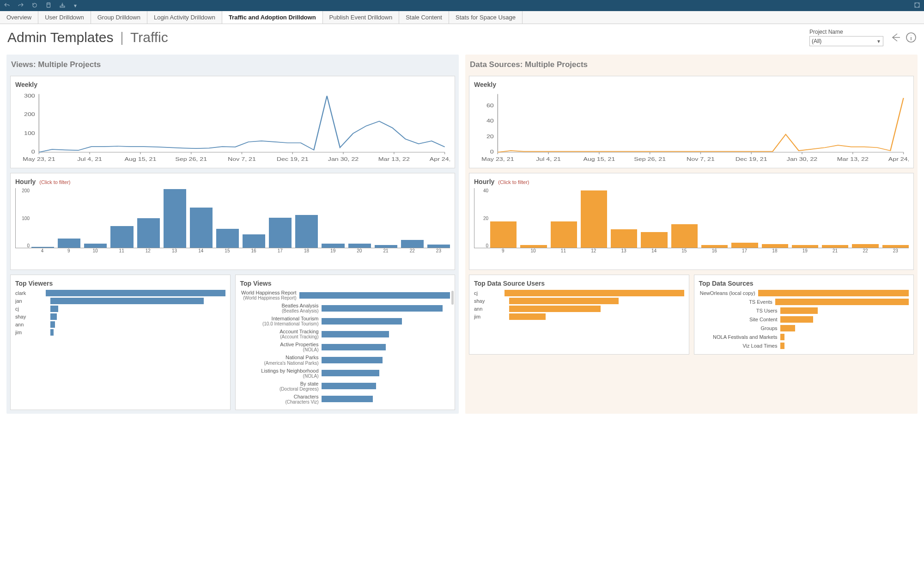 Image resolution: width=924 pixels, height=576 pixels. Describe the element at coordinates (599, 159) in the screenshot. I see `svg-text: Aug 15, 21` at that location.